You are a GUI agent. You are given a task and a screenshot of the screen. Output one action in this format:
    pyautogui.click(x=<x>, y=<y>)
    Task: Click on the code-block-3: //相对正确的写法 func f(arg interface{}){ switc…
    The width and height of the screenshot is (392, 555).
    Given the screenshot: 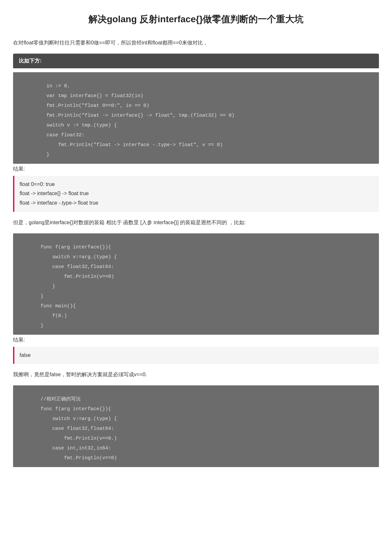 What is the action you would take?
    pyautogui.click(x=196, y=426)
    